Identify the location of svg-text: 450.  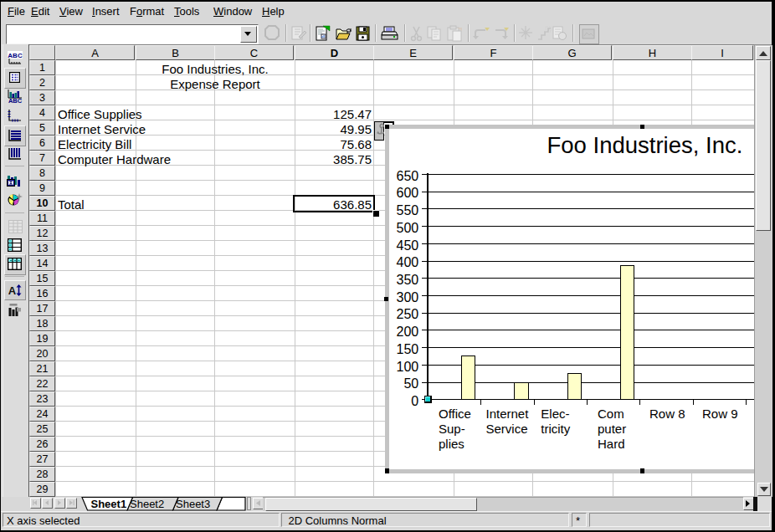
(407, 246).